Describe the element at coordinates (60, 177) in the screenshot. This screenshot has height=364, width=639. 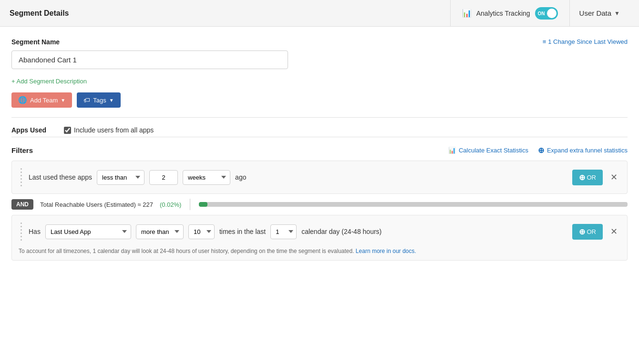
I see `filter1-prefix: Last used these apps` at that location.